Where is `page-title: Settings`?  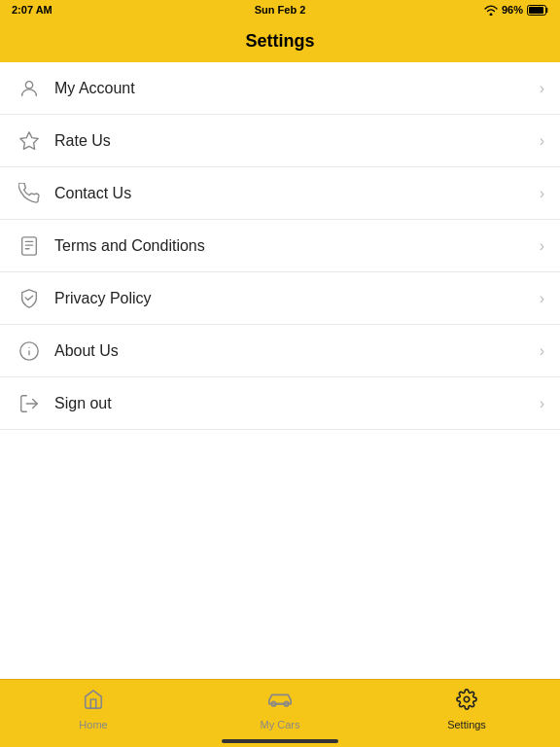 page-title: Settings is located at coordinates (280, 41).